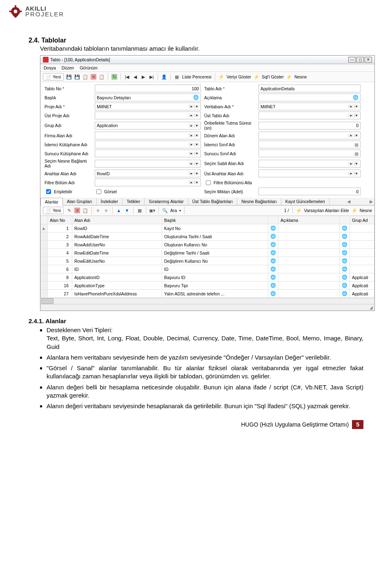 The width and height of the screenshot is (392, 561). What do you see at coordinates (94, 77) in the screenshot?
I see `delete-icon: ✕` at bounding box center [94, 77].